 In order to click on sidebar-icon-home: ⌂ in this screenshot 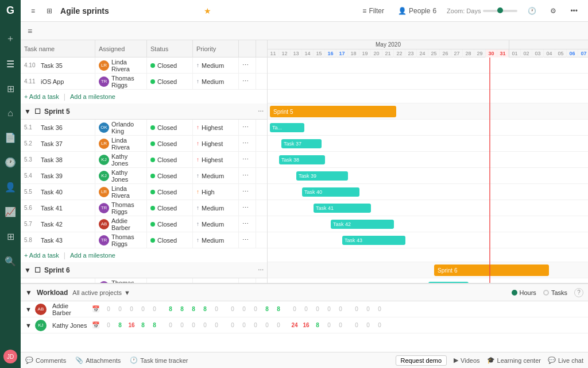, I will do `click(10, 113)`.